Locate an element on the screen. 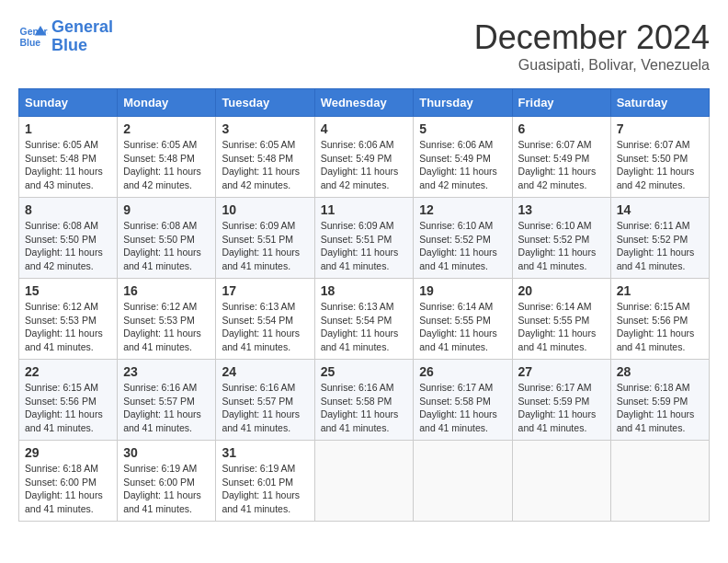 Image resolution: width=728 pixels, height=563 pixels. day-number: 9 is located at coordinates (166, 210).